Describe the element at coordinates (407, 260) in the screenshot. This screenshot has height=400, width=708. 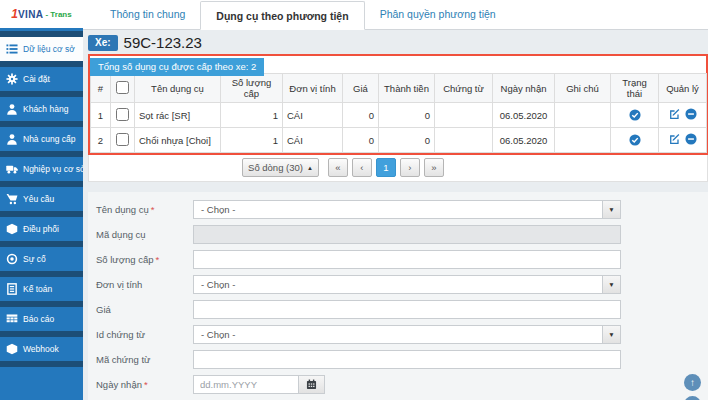
I see `so-luong-cap-field` at that location.